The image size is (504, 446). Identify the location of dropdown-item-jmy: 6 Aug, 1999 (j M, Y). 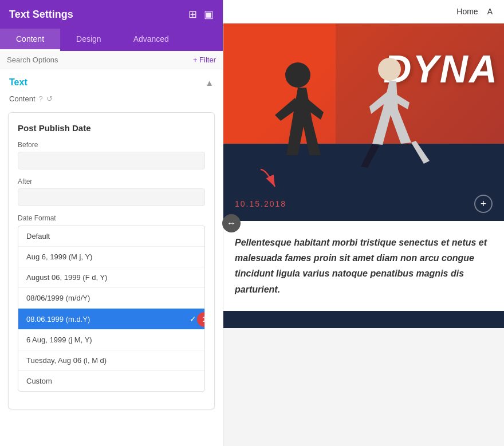
(111, 340).